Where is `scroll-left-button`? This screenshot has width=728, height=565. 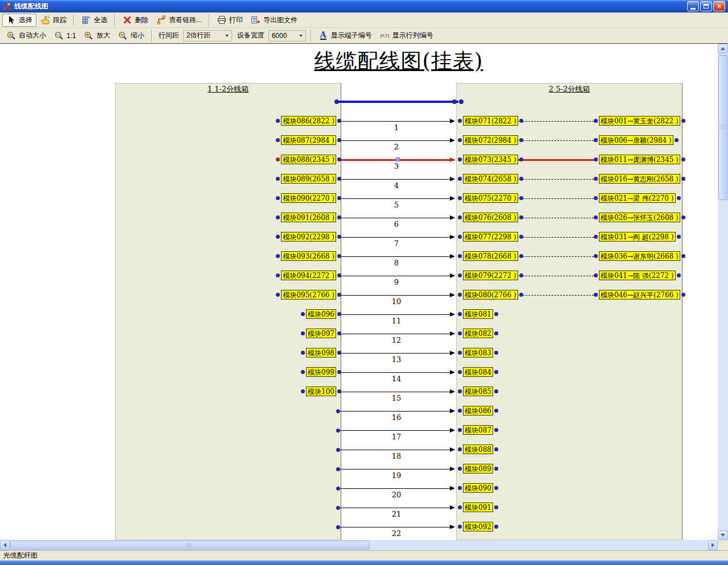 scroll-left-button is located at coordinates (5, 545).